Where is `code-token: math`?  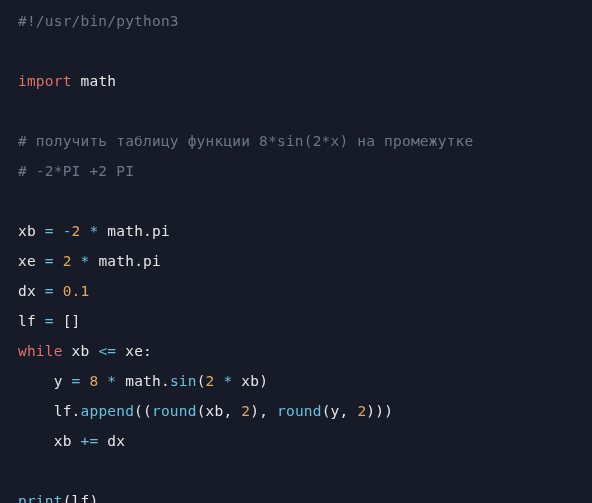 code-token: math is located at coordinates (94, 81).